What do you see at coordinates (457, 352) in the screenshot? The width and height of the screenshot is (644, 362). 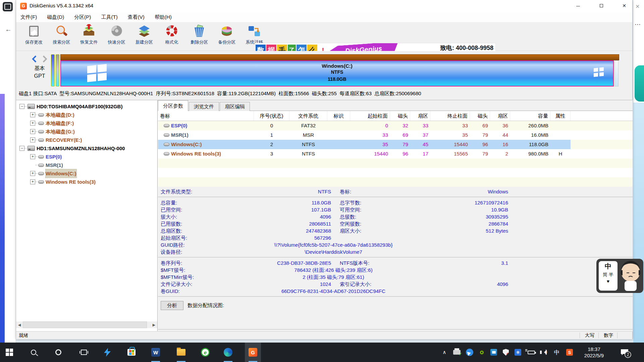 I see `printer-tray-icon` at bounding box center [457, 352].